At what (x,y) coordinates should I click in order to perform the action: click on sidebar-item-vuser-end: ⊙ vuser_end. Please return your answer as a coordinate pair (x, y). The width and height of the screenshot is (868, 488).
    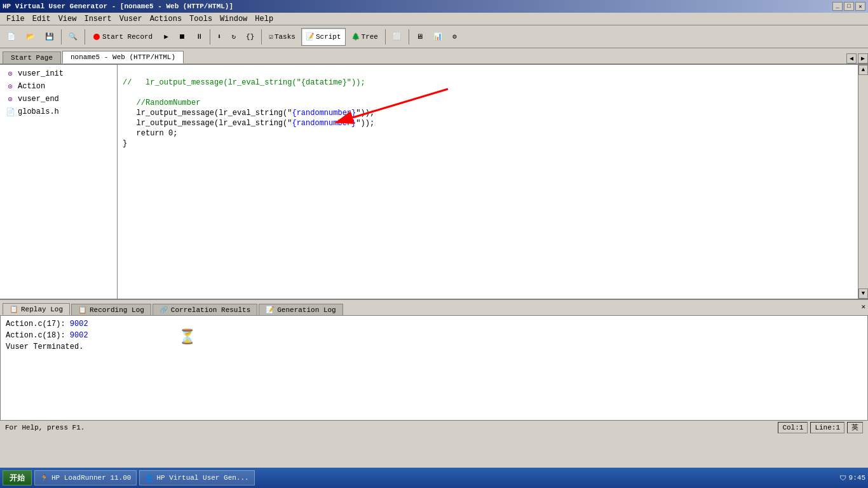
    Looking at the image, I should click on (58, 99).